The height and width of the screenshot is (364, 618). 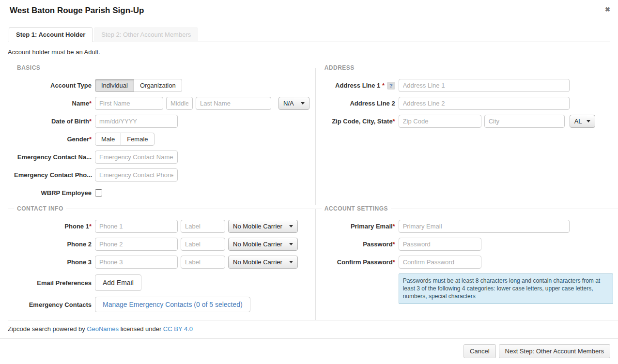 What do you see at coordinates (162, 227) in the screenshot?
I see `phone1-row: Phone 1* No Mobile Carrier` at bounding box center [162, 227].